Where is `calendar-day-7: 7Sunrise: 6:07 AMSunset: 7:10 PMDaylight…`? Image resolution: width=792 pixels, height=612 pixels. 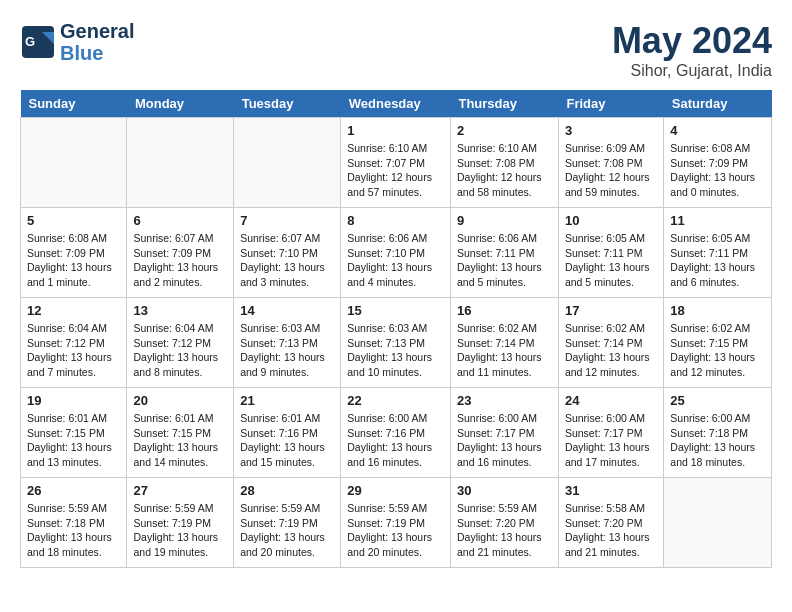 calendar-day-7: 7Sunrise: 6:07 AMSunset: 7:10 PMDaylight… is located at coordinates (288, 253).